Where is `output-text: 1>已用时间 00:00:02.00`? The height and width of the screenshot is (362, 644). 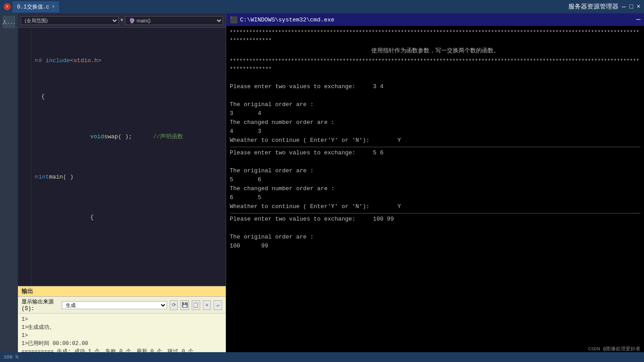 output-text: 1>已用时间 00:00:02.00 is located at coordinates (55, 344).